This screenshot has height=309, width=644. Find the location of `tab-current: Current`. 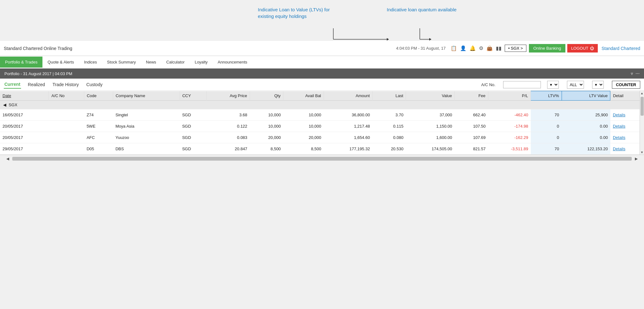

tab-current: Current is located at coordinates (13, 85).